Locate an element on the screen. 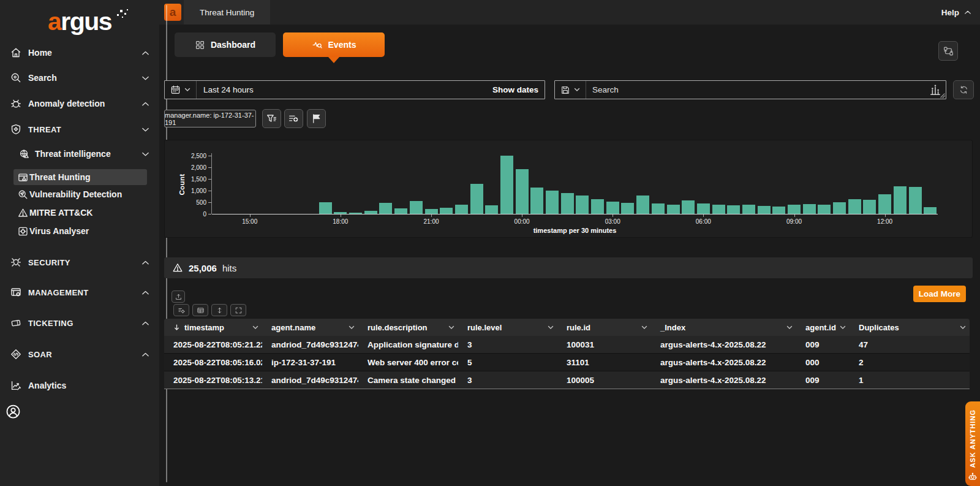 This screenshot has width=980, height=486. column-header-agent-name: agent.name is located at coordinates (310, 327).